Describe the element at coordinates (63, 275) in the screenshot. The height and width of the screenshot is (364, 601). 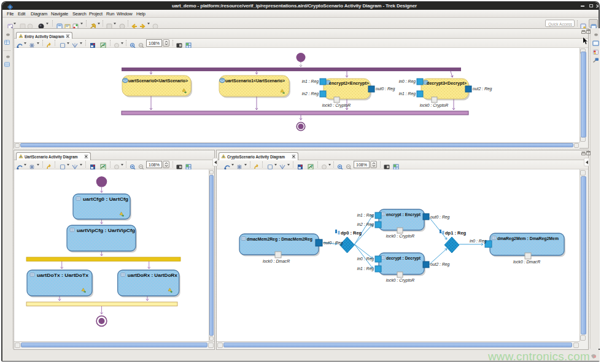
I see `svg-text: uartDoTx : UartDoTx` at that location.